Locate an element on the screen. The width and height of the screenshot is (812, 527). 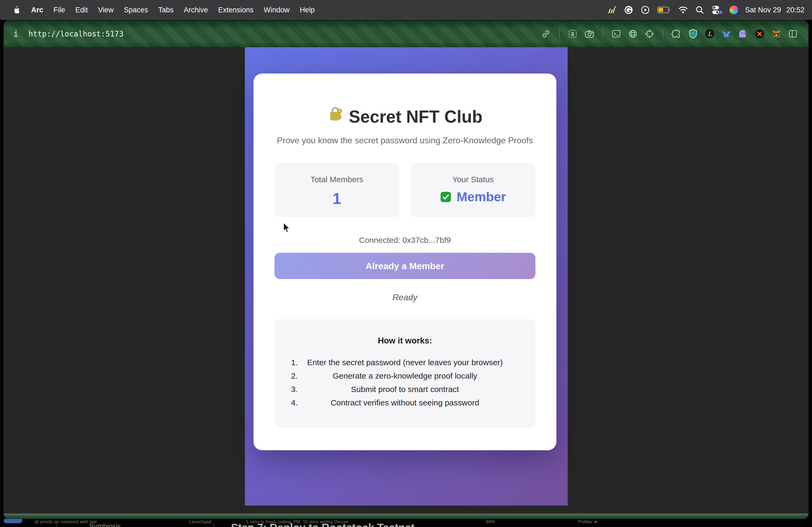
stocks-chart-icon is located at coordinates (612, 10).